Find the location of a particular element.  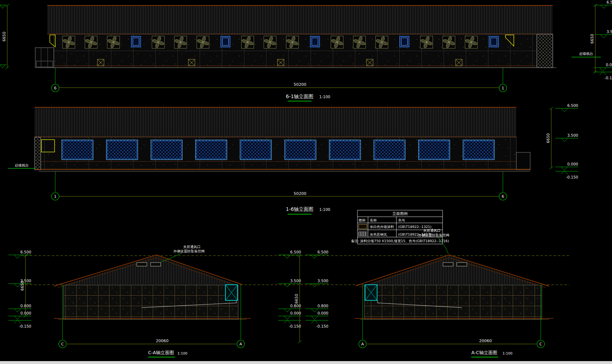

left-annex is located at coordinates (44, 57).